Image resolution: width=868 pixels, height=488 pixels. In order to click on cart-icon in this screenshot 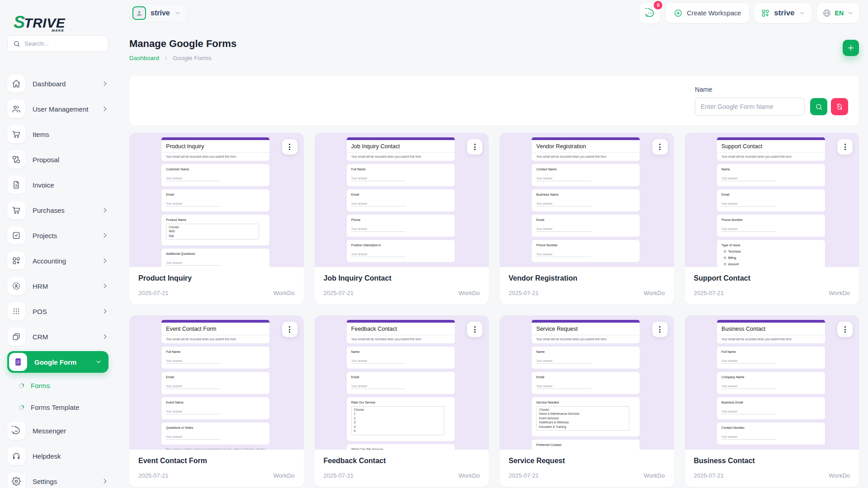, I will do `click(16, 134)`.